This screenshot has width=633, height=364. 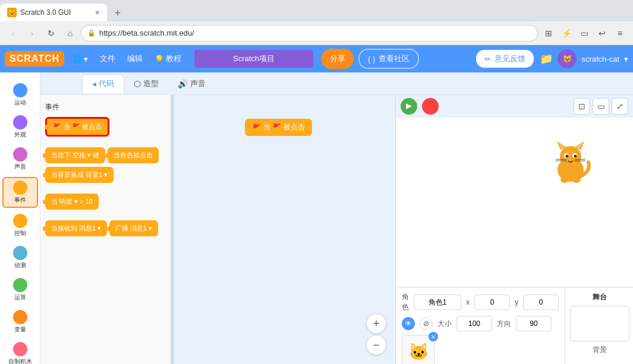 What do you see at coordinates (13, 33) in the screenshot?
I see `back-button: ‹` at bounding box center [13, 33].